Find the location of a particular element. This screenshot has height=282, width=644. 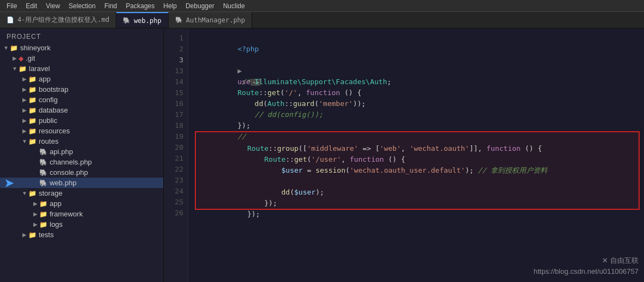

tab-auth-icon: 🐘 is located at coordinates (179, 20).